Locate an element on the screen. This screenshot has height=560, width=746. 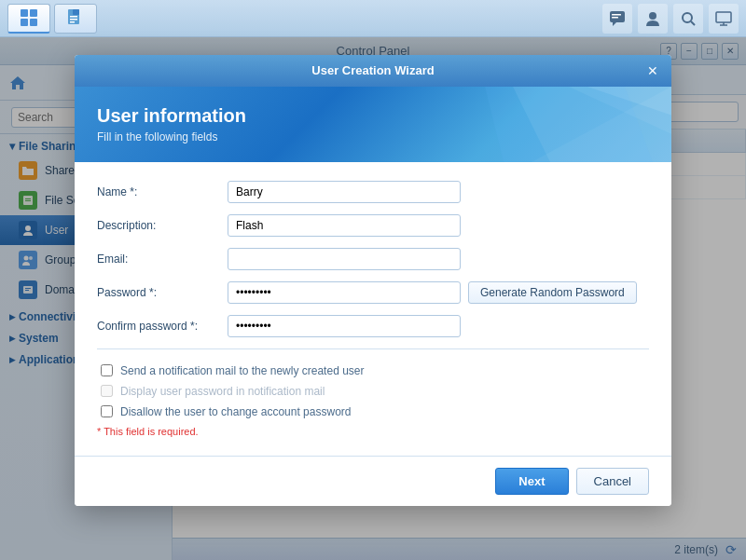
confirm-password-input is located at coordinates (344, 326).